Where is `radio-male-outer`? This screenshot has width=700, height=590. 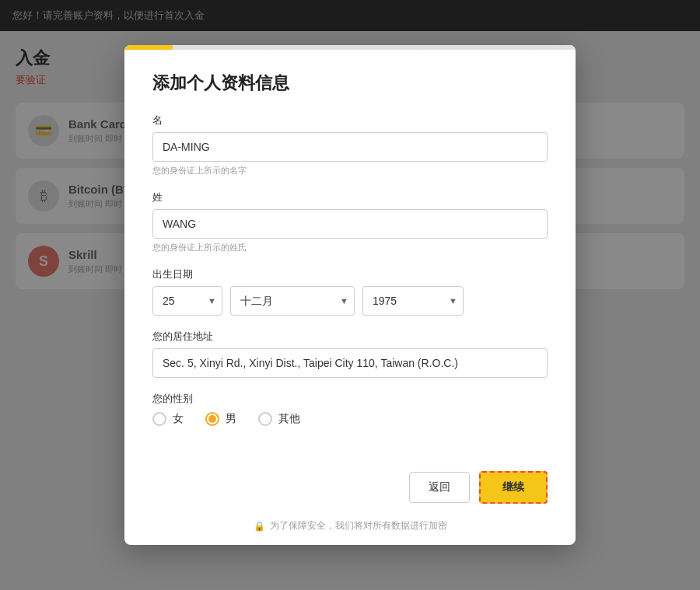 radio-male-outer is located at coordinates (212, 419).